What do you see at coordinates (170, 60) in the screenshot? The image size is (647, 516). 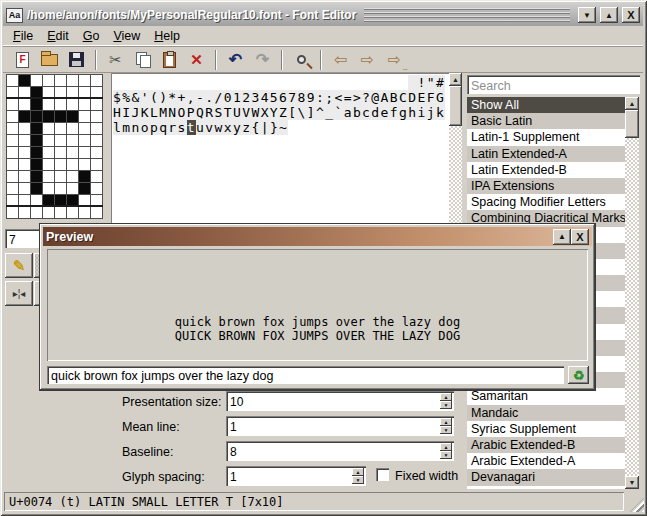 I see `paste-button` at bounding box center [170, 60].